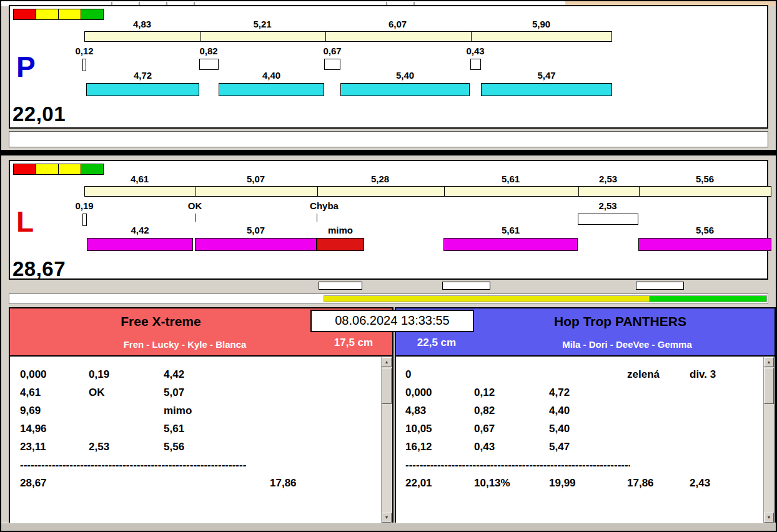  Describe the element at coordinates (388, 152) in the screenshot. I see `lane-divider` at that location.